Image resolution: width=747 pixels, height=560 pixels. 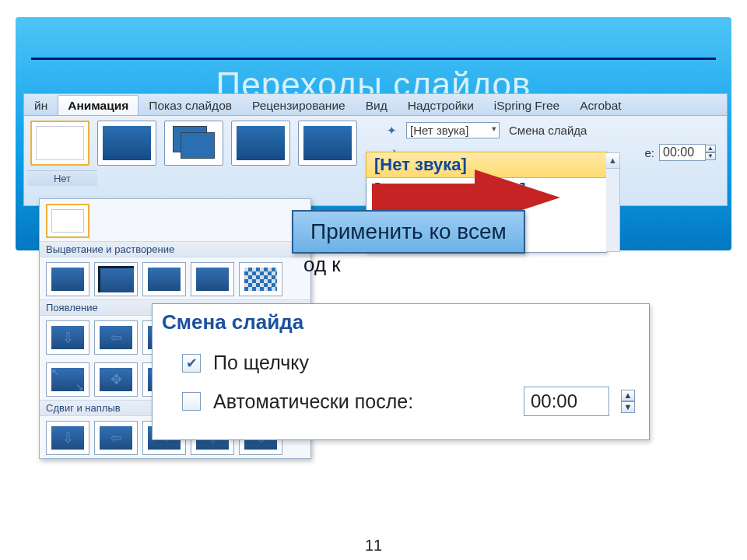 I want to click on ribbon-after-spinner: ▲▼, so click(x=710, y=152).